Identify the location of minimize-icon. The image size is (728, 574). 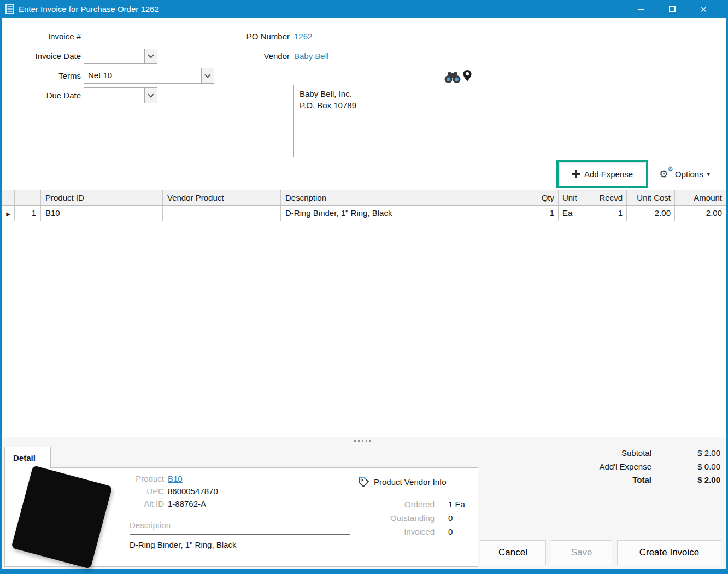
(641, 9).